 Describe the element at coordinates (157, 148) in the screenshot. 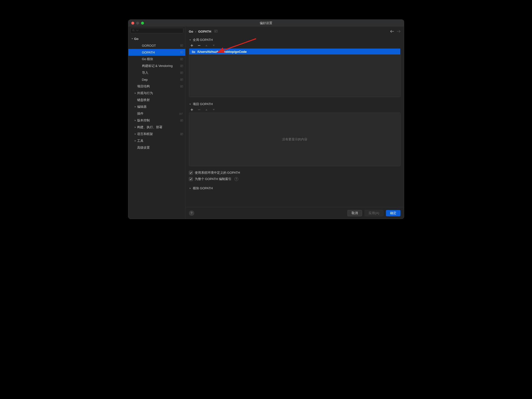

I see `sidebar-item--: 高级设置` at that location.